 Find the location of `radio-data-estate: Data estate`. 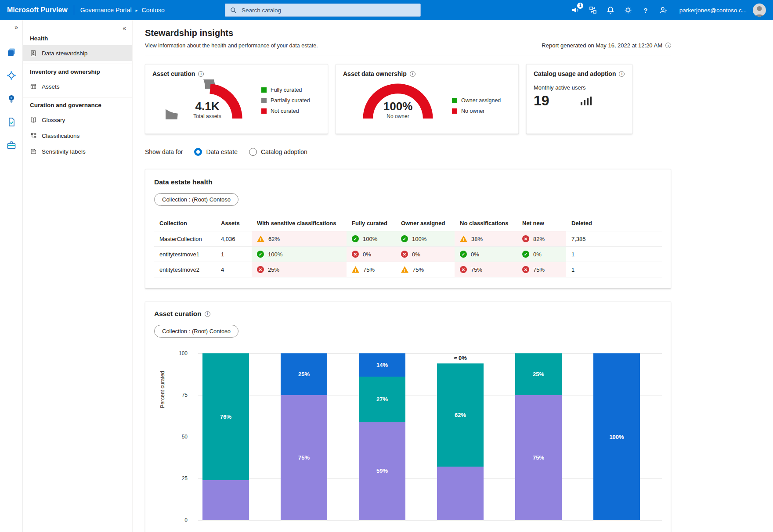

radio-data-estate: Data estate is located at coordinates (216, 152).